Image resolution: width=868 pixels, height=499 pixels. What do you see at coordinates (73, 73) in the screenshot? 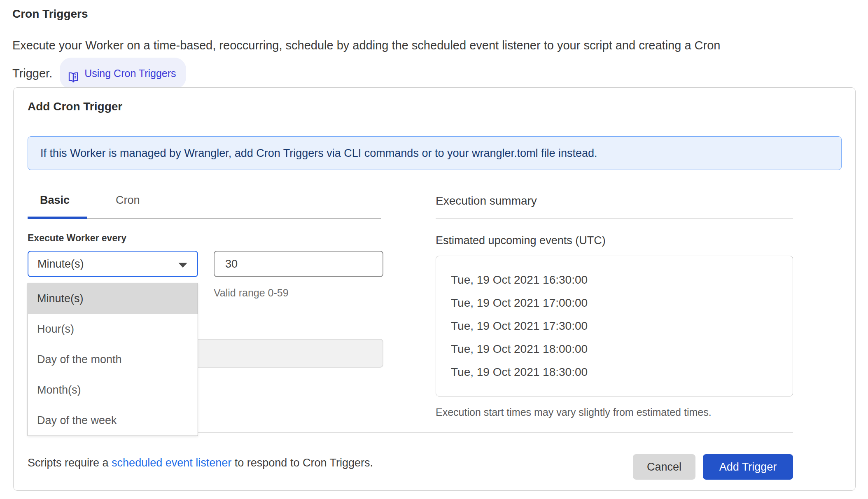
I see `book-icon` at bounding box center [73, 73].